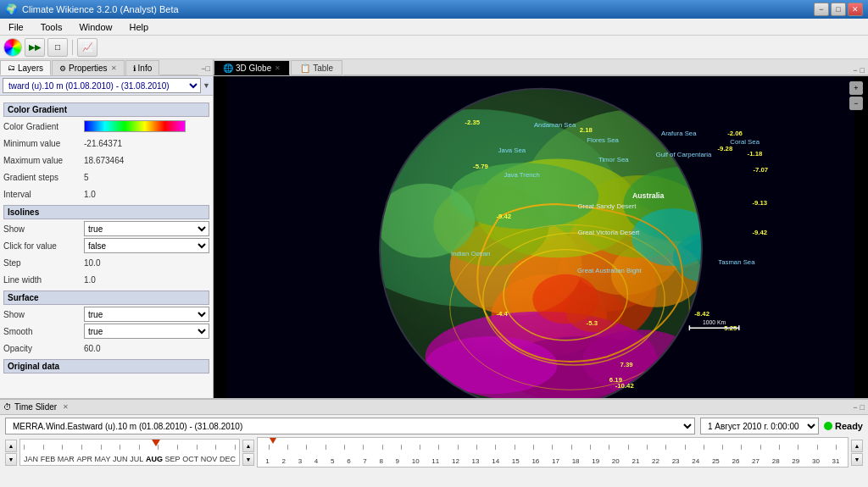 Image resolution: width=868 pixels, height=487 pixels. I want to click on isolines-show-row: Show truefalse, so click(107, 229).